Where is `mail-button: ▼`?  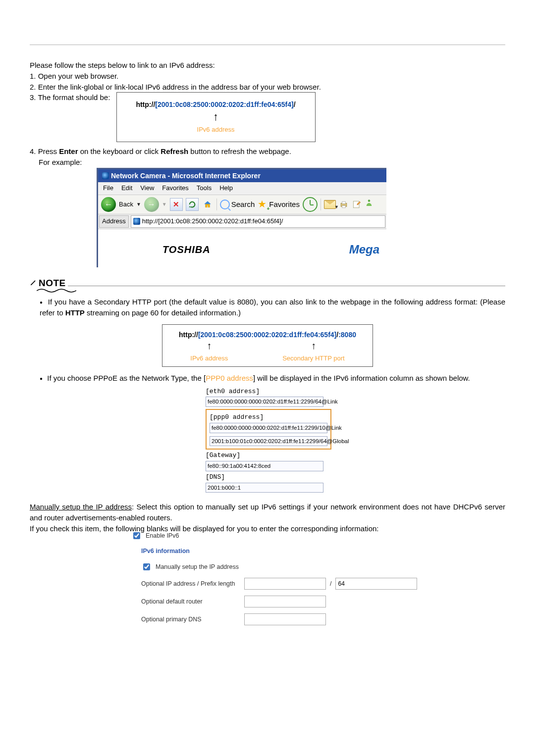
mail-button: ▼ is located at coordinates (330, 204).